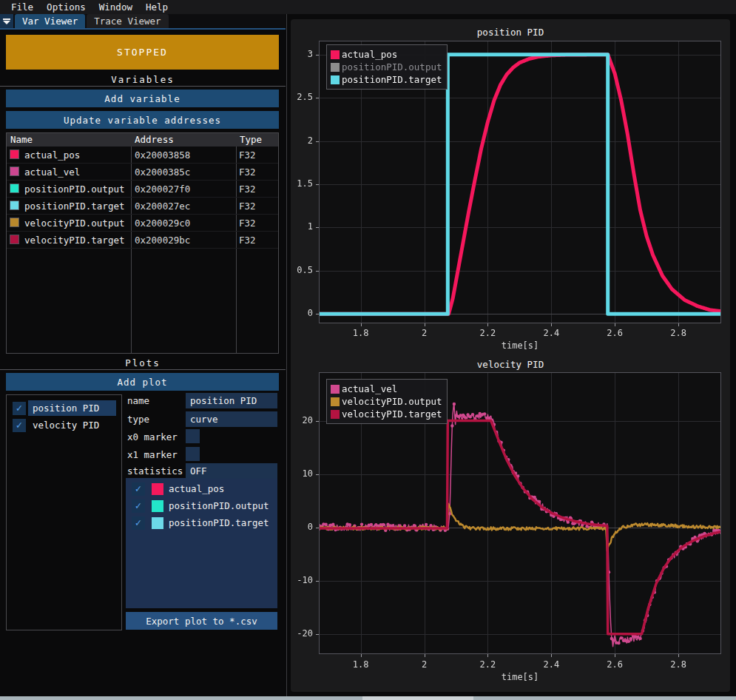  Describe the element at coordinates (142, 140) in the screenshot. I see `table-header-row: NameAddressType` at that location.